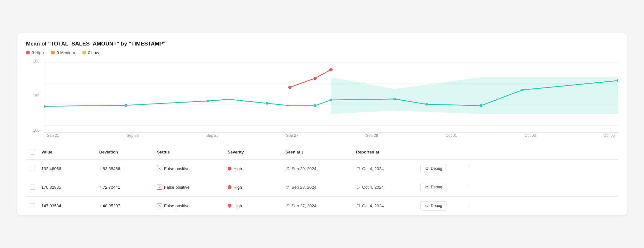 The image size is (644, 248). I want to click on row2-debug: ⚙ Debug, so click(440, 187).